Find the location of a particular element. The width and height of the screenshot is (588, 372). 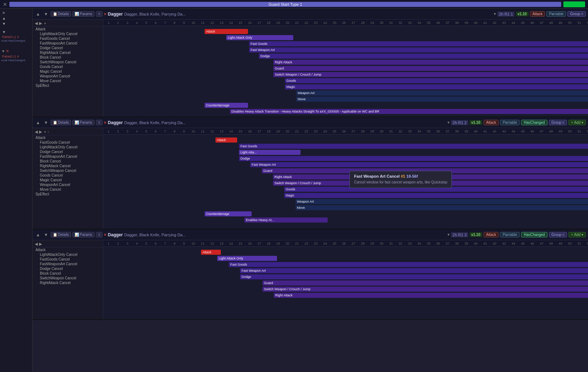

sidebar-nav-up: ▲ is located at coordinates (16, 18).